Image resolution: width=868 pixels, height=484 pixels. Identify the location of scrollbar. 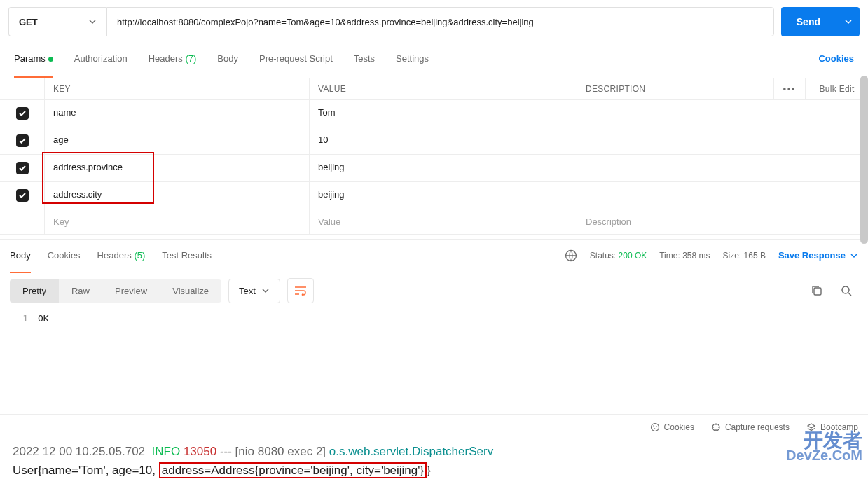
(864, 160).